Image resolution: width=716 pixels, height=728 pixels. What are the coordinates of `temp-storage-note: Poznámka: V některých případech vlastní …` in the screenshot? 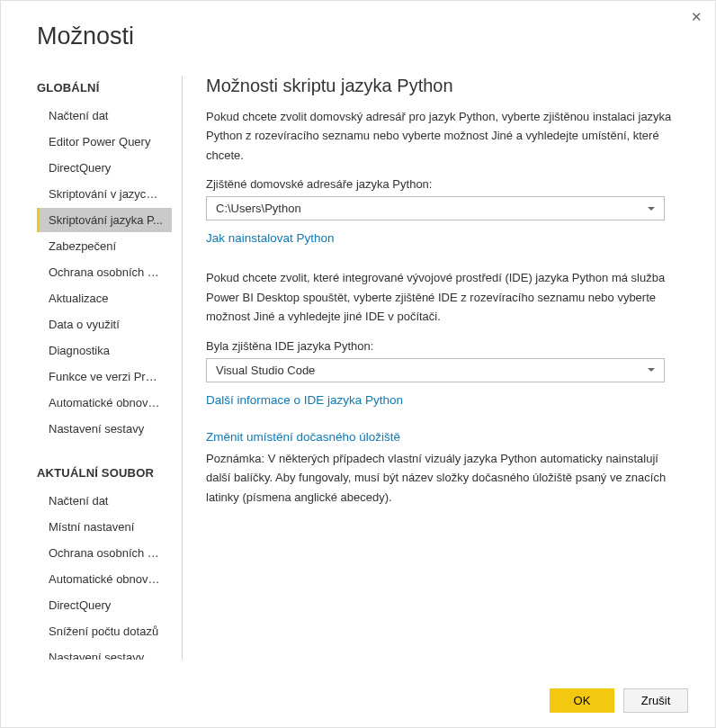 It's located at (445, 478).